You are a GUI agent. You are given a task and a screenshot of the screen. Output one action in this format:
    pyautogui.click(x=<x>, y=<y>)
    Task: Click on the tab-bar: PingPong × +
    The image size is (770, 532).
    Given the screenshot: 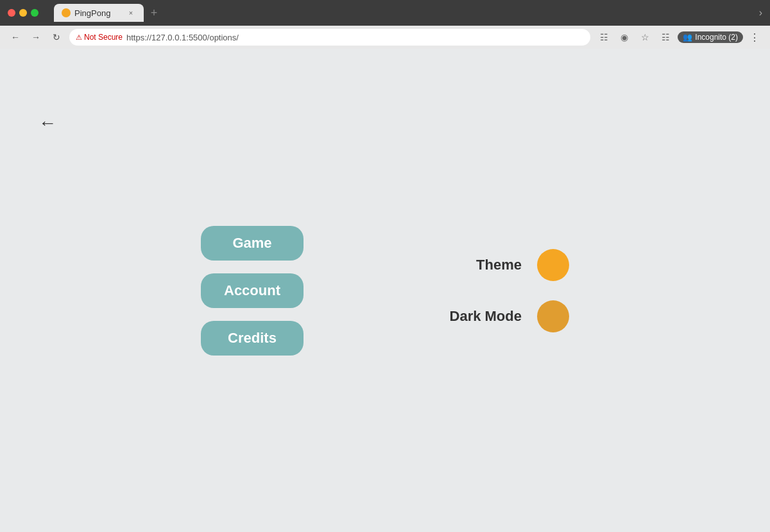 What is the action you would take?
    pyautogui.click(x=108, y=13)
    